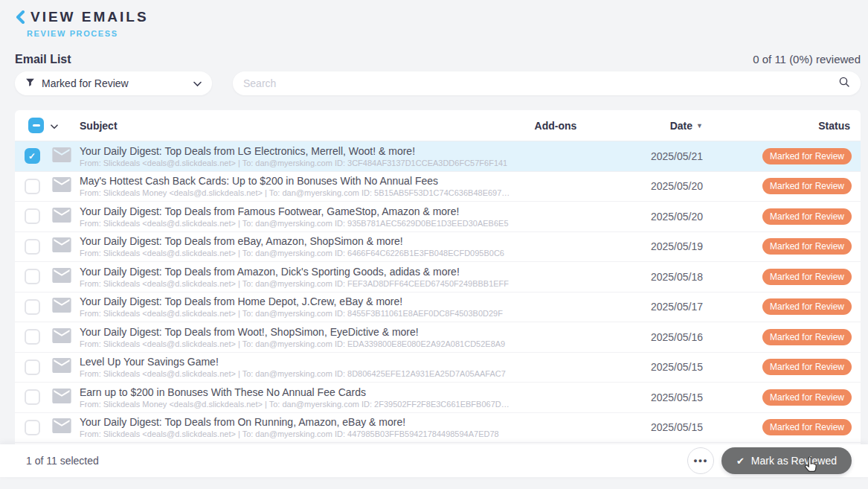  Describe the element at coordinates (295, 362) in the screenshot. I see `email-subject: Level Up Your Savings Game!` at that location.